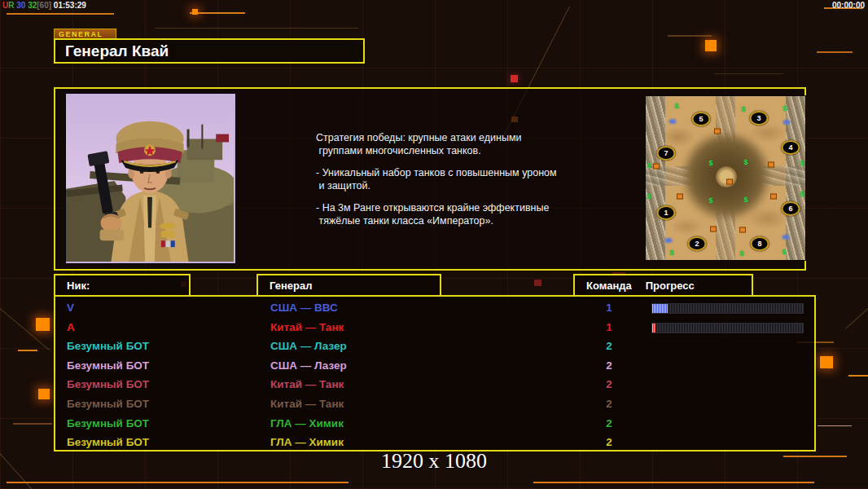  I want to click on player-general: США — ВВС, so click(305, 308).